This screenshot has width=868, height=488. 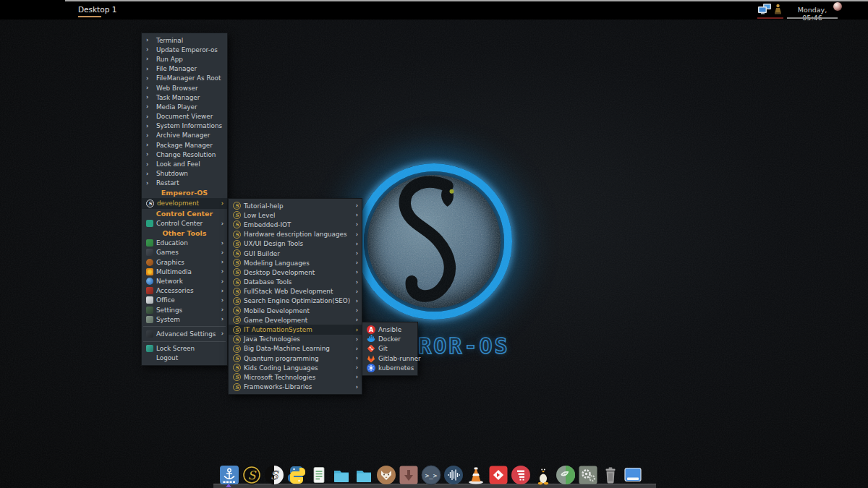 What do you see at coordinates (633, 475) in the screenshot?
I see `show-desktop-icon` at bounding box center [633, 475].